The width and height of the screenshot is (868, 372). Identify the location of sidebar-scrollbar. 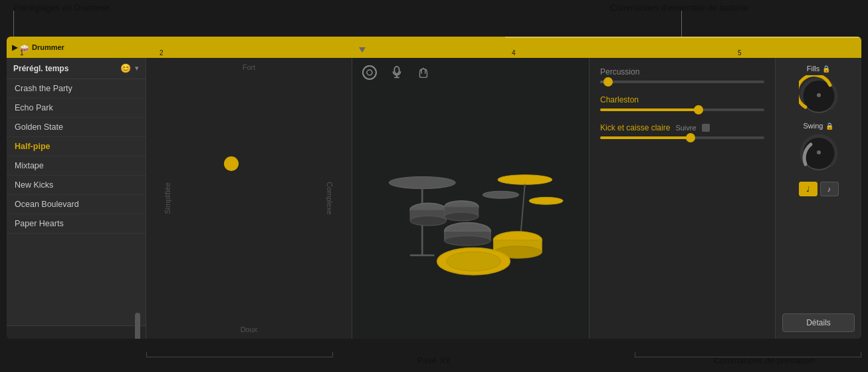
(138, 326).